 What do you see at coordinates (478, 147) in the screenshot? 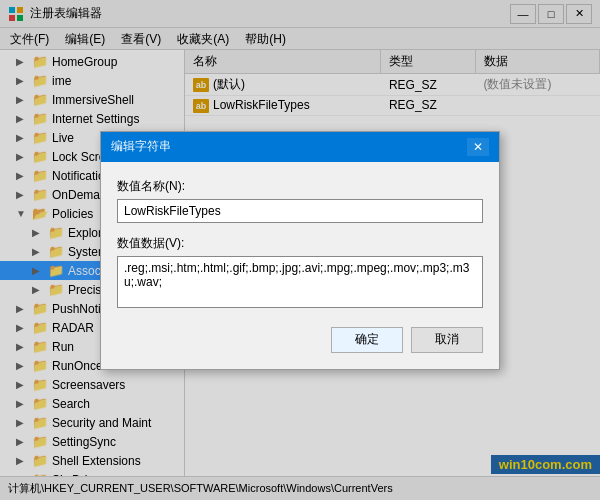
I see `dialog-close-button: ✕` at bounding box center [478, 147].